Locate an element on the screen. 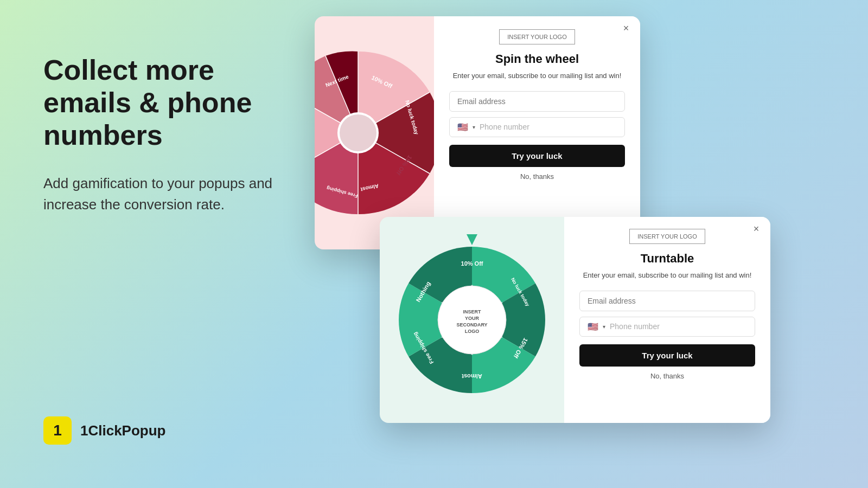 This screenshot has width=868, height=488. brand-area: 1 1ClickPopup is located at coordinates (104, 431).